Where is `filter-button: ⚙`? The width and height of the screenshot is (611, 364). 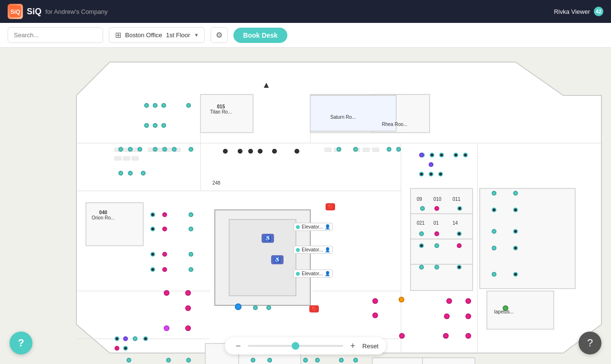
filter-button: ⚙ is located at coordinates (219, 35).